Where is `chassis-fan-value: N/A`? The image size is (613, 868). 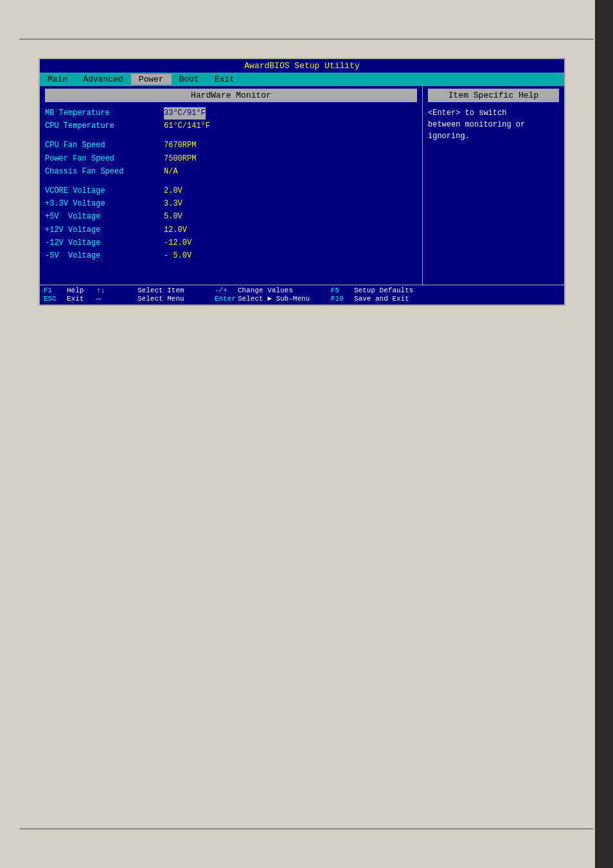
chassis-fan-value: N/A is located at coordinates (171, 172).